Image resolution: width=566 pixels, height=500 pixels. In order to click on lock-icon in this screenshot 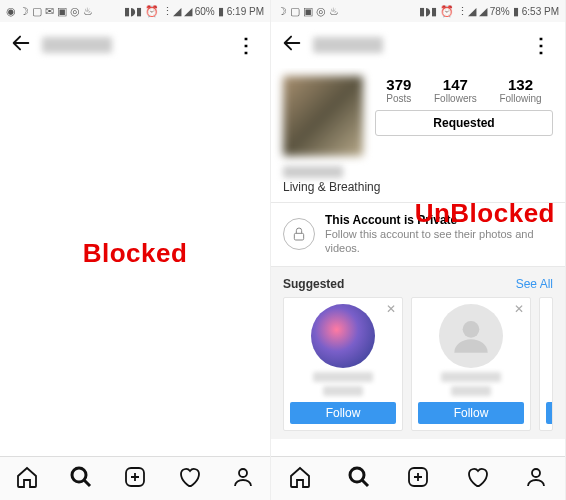, I will do `click(299, 234)`.